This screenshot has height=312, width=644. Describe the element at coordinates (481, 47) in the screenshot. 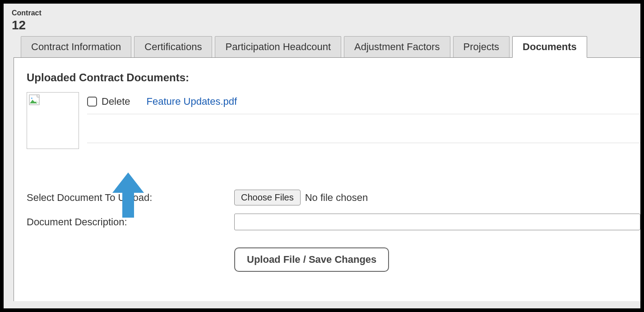

I see `tab-projects: Projects` at that location.